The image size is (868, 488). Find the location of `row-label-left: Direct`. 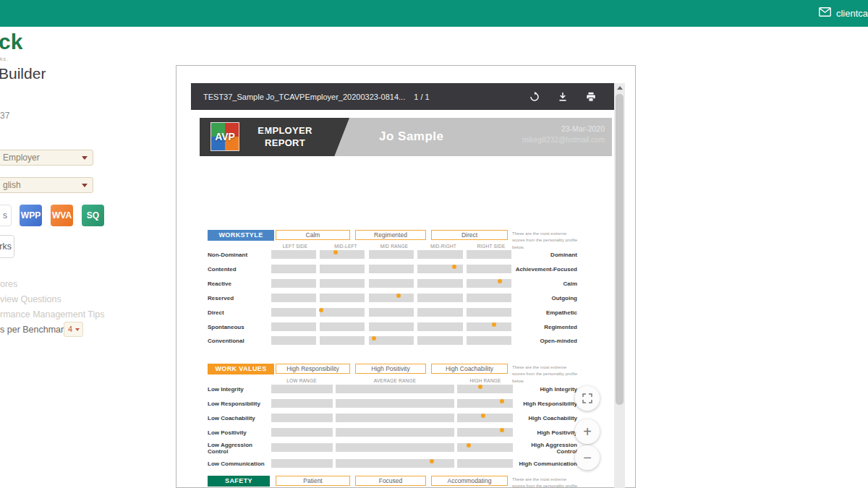

row-label-left: Direct is located at coordinates (239, 312).